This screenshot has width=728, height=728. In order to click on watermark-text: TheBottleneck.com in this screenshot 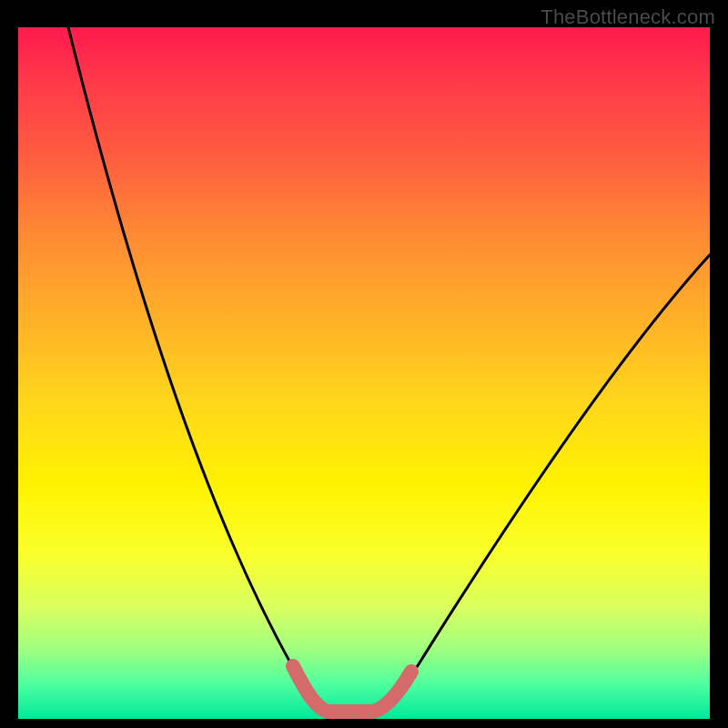, I will do `click(628, 17)`.